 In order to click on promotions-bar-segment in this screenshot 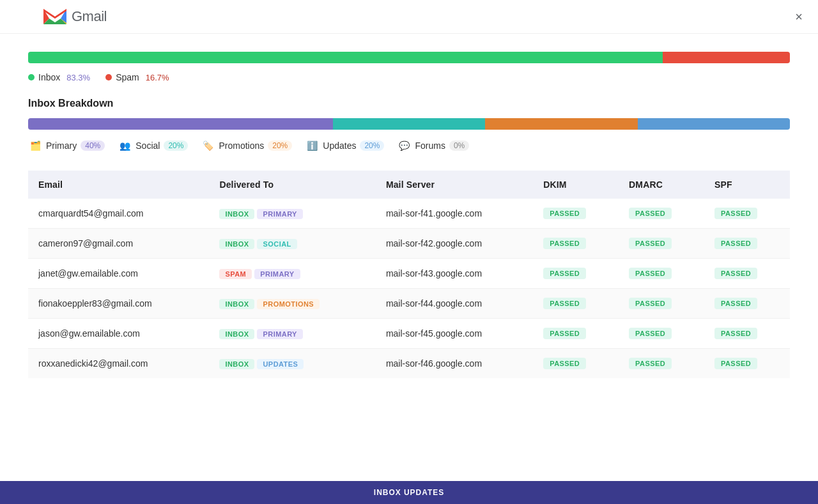, I will do `click(561, 124)`.